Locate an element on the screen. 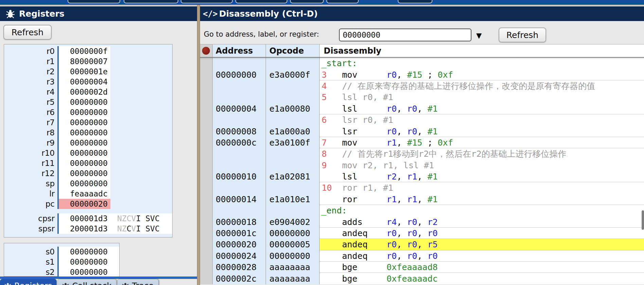 This screenshot has height=285, width=644. registers-refresh-button: Refresh is located at coordinates (28, 32).